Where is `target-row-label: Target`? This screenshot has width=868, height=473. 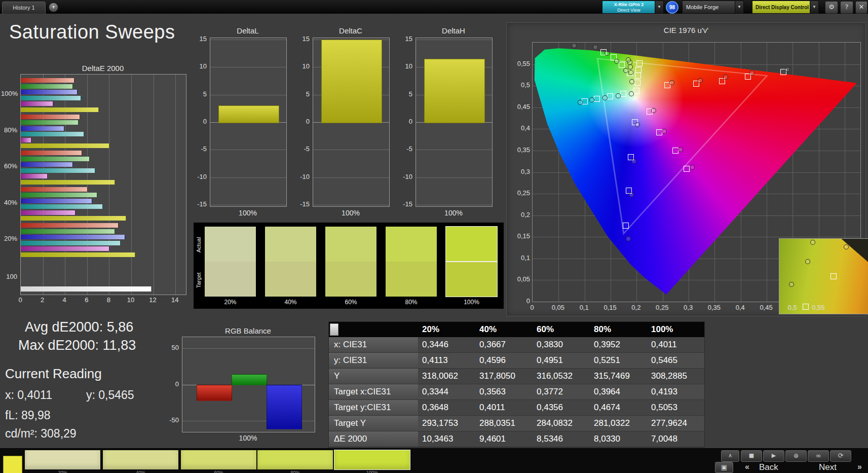 target-row-label: Target is located at coordinates (199, 280).